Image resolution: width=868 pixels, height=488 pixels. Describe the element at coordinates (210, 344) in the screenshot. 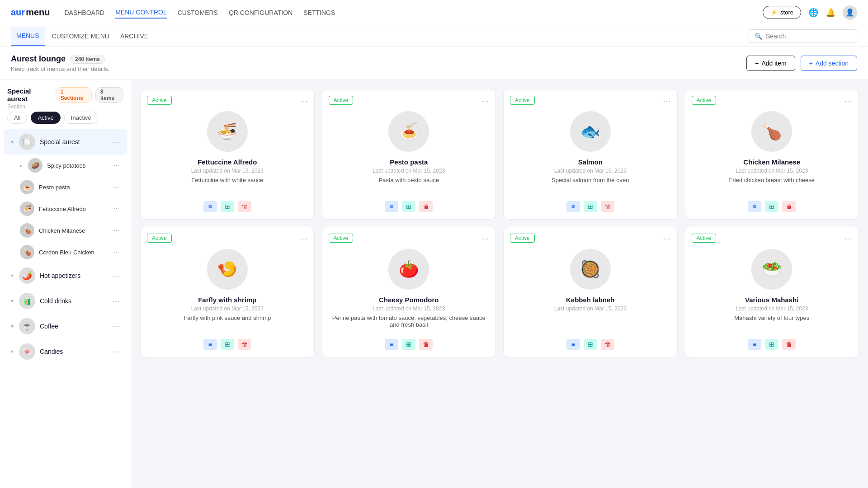

I see `card-edit-farfly-shrimp: ≡` at that location.